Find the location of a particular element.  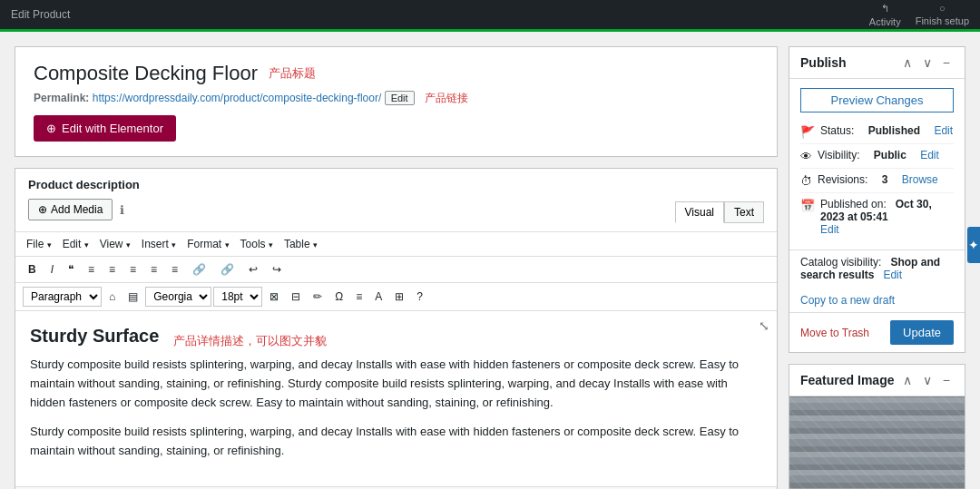

redo-button: ↪ is located at coordinates (277, 269).